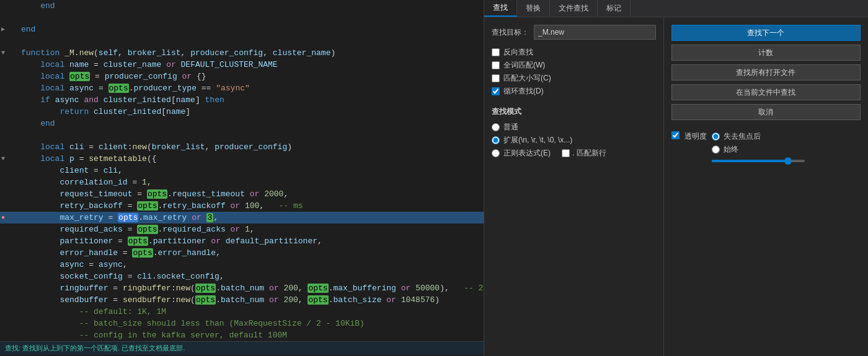 The width and height of the screenshot is (868, 356). I want to click on code-line: return cluster_inited[name], so click(242, 111).